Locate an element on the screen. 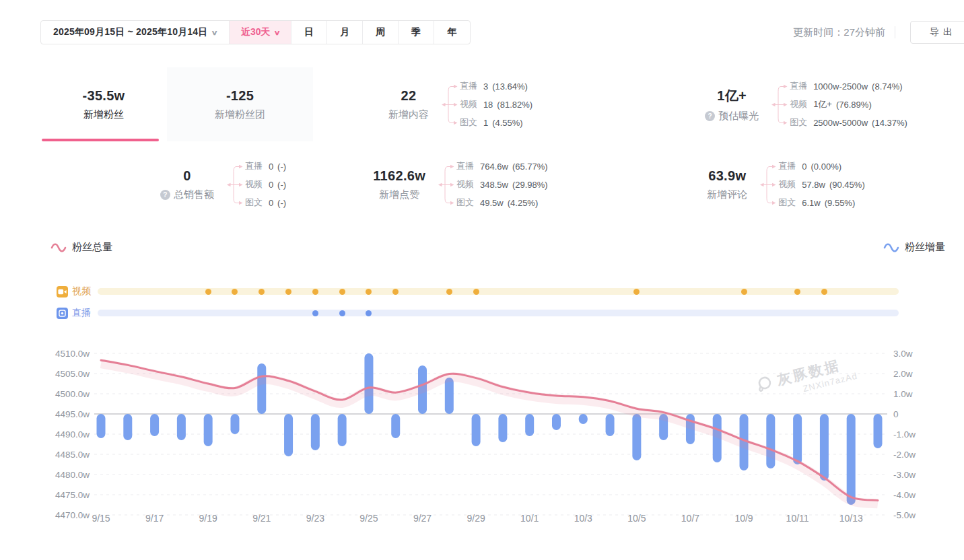  bd-pct: (76.89%) is located at coordinates (854, 105).